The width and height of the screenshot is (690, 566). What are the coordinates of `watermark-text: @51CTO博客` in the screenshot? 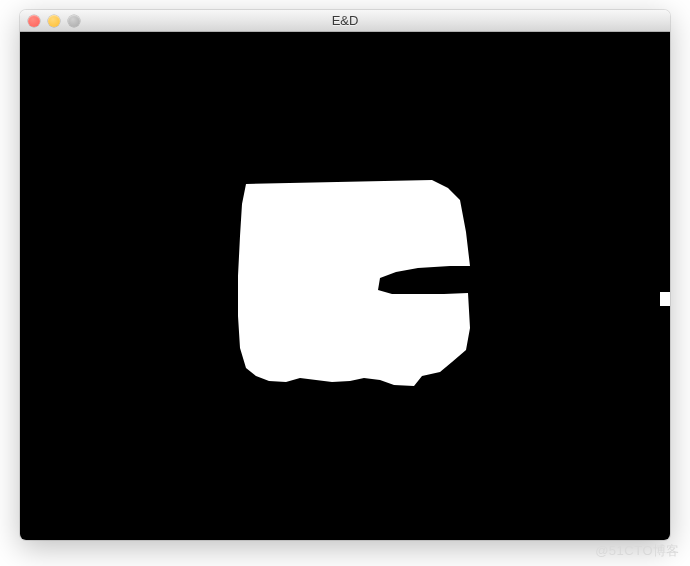 It's located at (638, 551).